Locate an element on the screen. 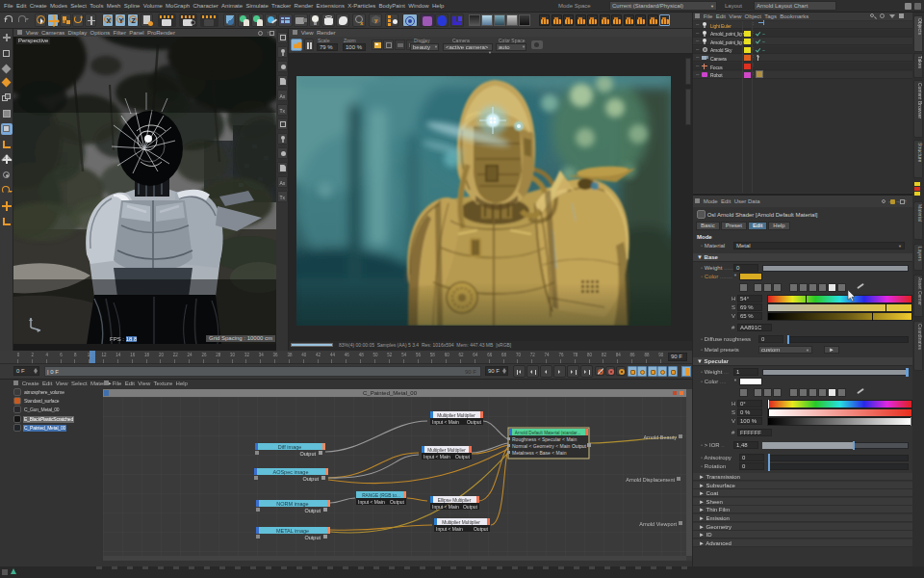  svg-text:Arnold Default Material (stand: Arnold Default Material (standar... is located at coordinates (548, 434).